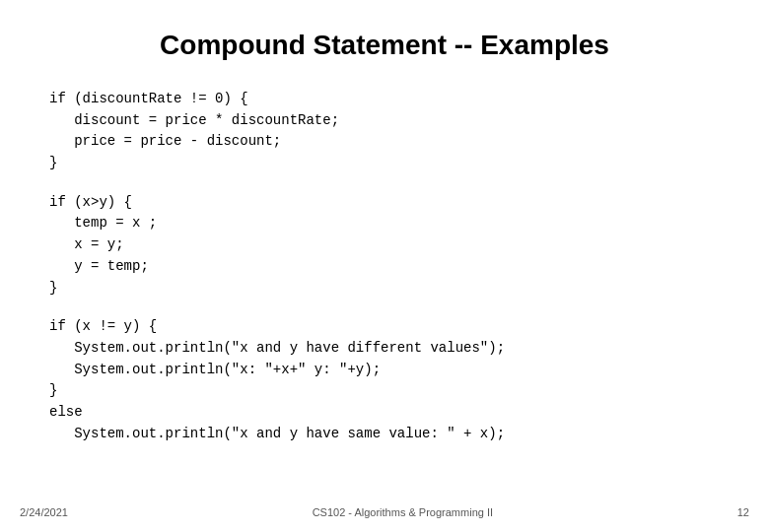 The height and width of the screenshot is (532, 769). What do you see at coordinates (384, 224) in the screenshot?
I see `code-line: temp = x ;` at bounding box center [384, 224].